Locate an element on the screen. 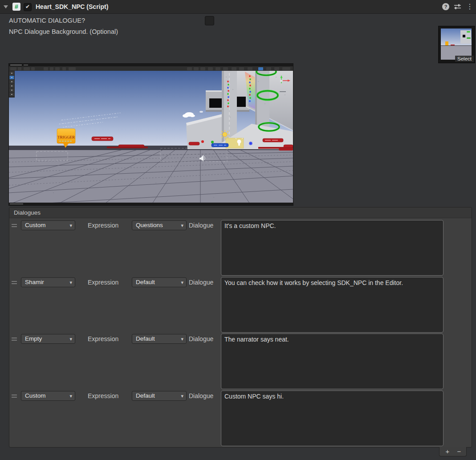 This screenshot has width=476, height=460. npc-background-label: NPC Dialogue Background. (Optional) is located at coordinates (63, 32).